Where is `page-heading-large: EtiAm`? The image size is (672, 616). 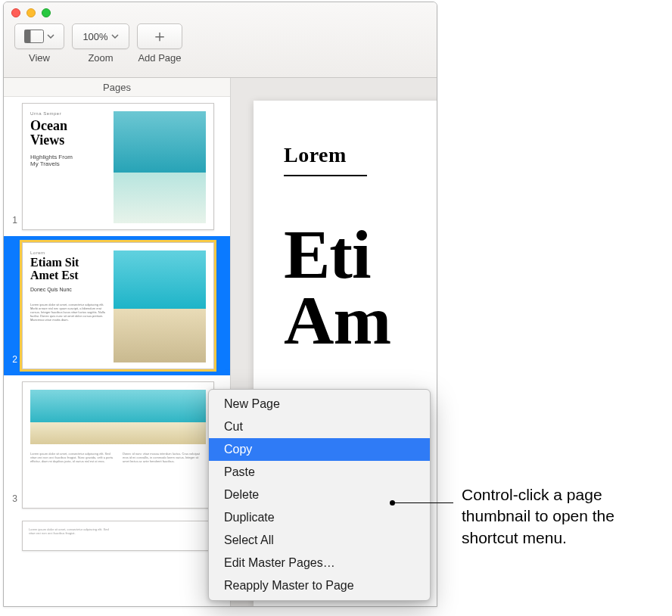 page-heading-large: EtiAm is located at coordinates (360, 288).